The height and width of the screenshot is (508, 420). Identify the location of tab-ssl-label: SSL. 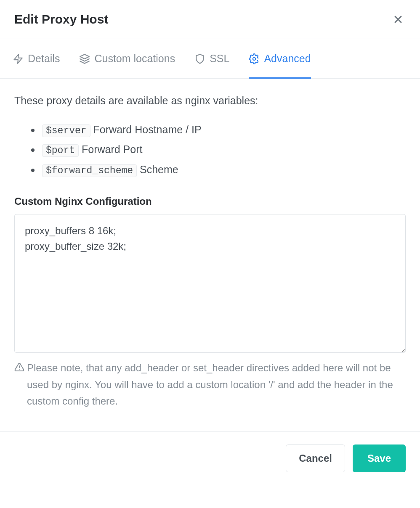
(220, 59).